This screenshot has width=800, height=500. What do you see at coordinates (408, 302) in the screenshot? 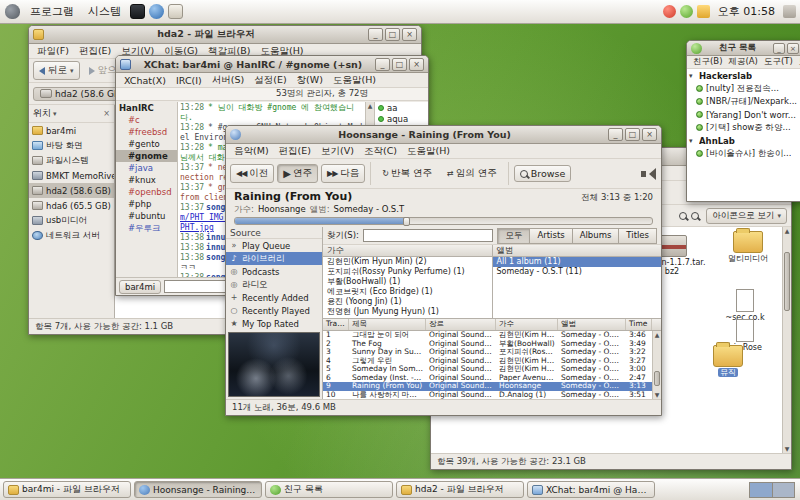
I see `artist-row: 용진 (Yoong Jin) (1)` at bounding box center [408, 302].